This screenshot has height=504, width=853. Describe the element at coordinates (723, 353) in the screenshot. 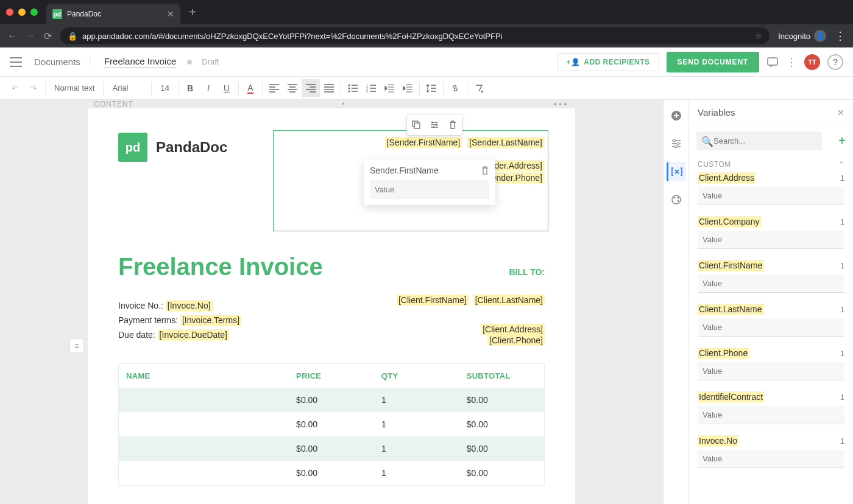

I see `variable-name: Client.Phone` at that location.